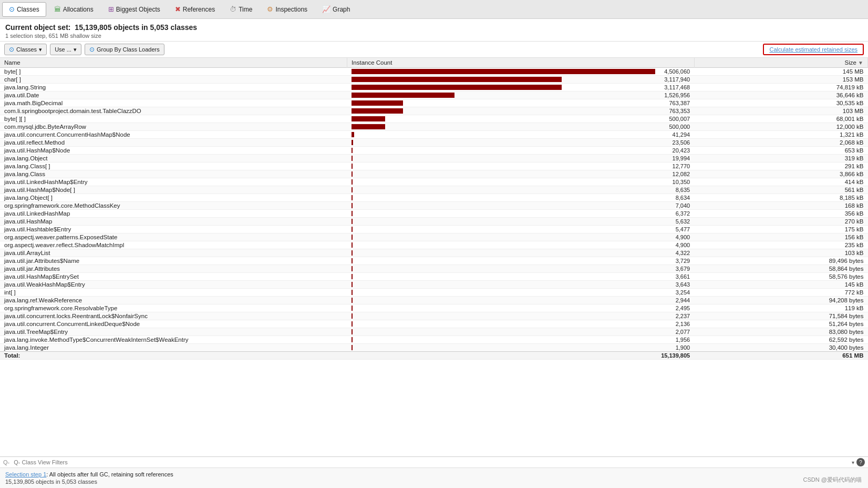 This screenshot has width=868, height=488. I want to click on table-row: java.lang.Object 19,994 319 kB, so click(434, 159).